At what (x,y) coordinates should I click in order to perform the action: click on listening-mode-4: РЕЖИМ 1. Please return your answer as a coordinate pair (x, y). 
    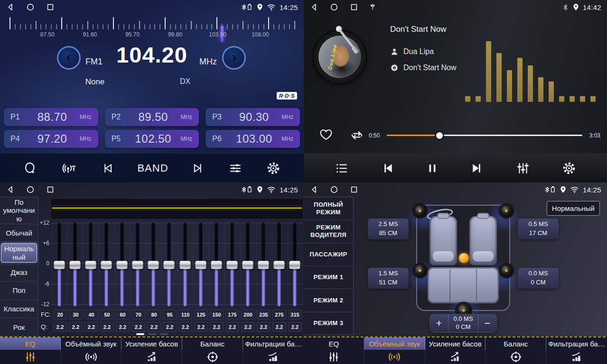
    Looking at the image, I should click on (328, 278).